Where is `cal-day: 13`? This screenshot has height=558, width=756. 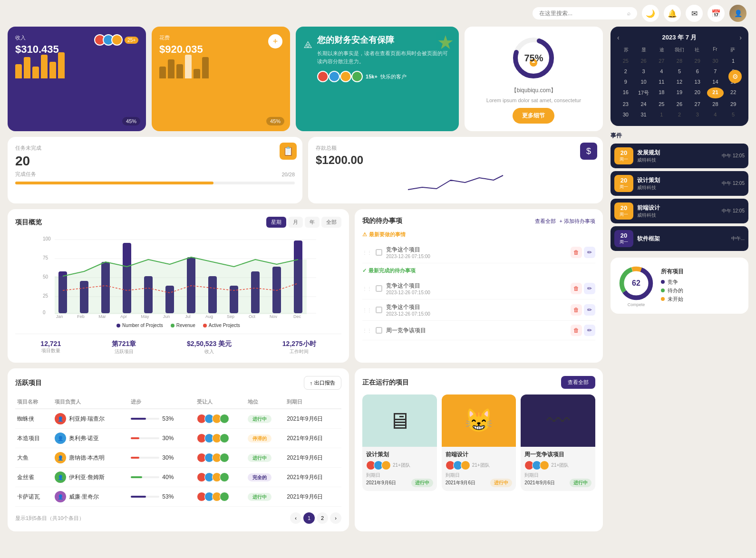 cal-day: 13 is located at coordinates (698, 82).